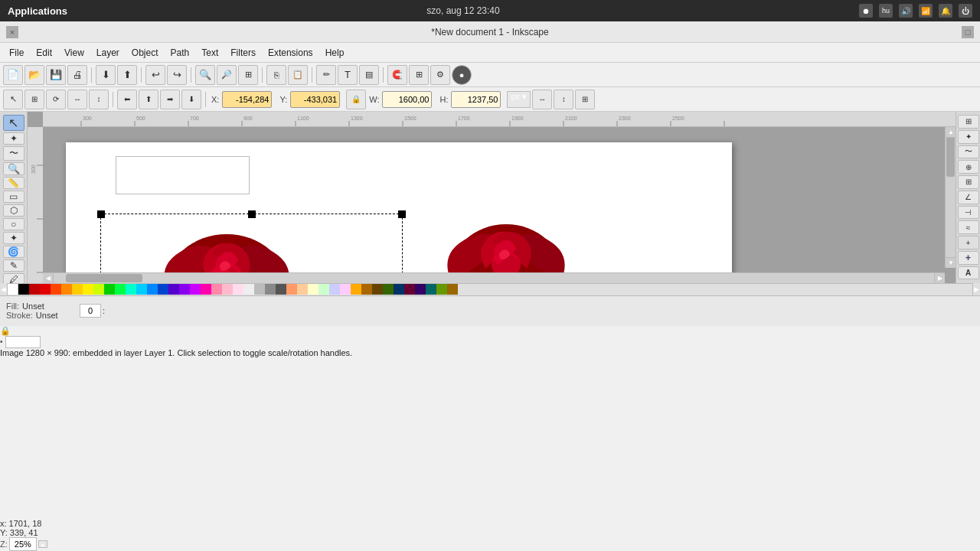 The image size is (980, 551). What do you see at coordinates (335, 53) in the screenshot?
I see `menu-help: Help` at bounding box center [335, 53].